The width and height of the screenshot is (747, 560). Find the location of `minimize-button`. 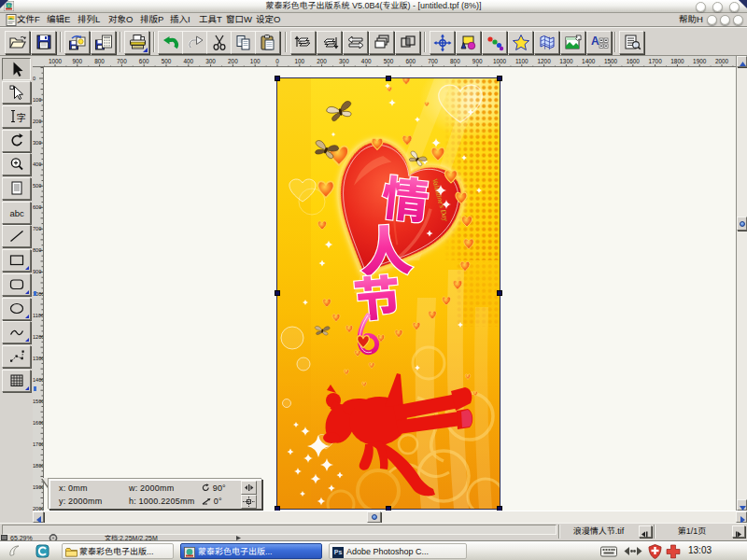

minimize-button is located at coordinates (700, 7).